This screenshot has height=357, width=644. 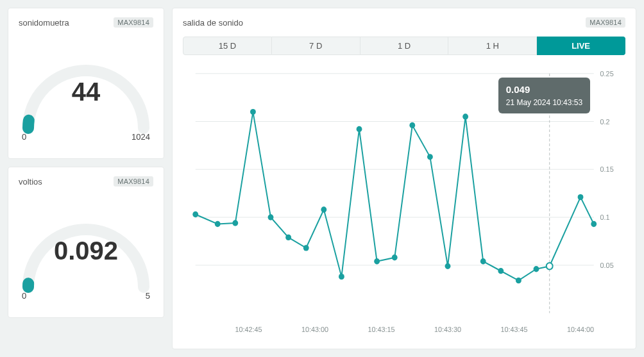 What do you see at coordinates (606, 22) in the screenshot?
I see `chart-badge: MAX9814` at bounding box center [606, 22].